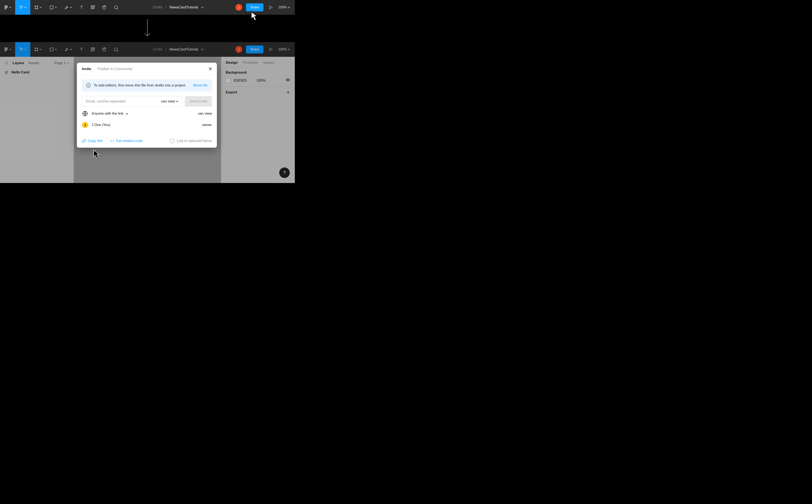 The height and width of the screenshot is (504, 812). What do you see at coordinates (285, 173) in the screenshot?
I see `help-label: ?` at bounding box center [285, 173].